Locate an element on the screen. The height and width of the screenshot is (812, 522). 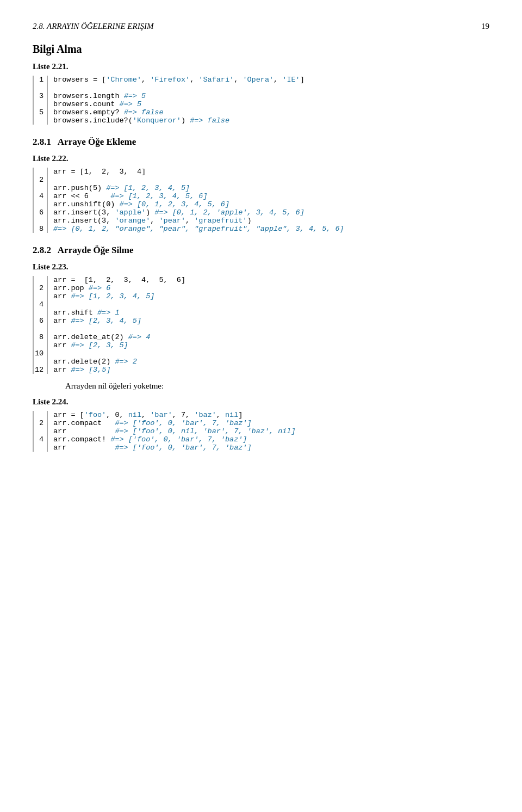
nil-section-text: Arrayden nil öğeleri yoketme: is located at coordinates (277, 386).